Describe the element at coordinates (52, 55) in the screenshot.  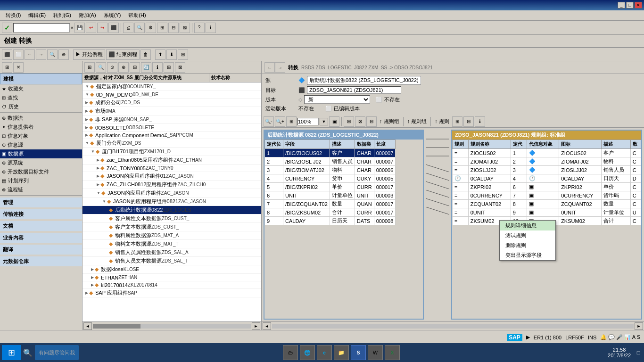
I see `nav-btn3: 🔍` at that location.